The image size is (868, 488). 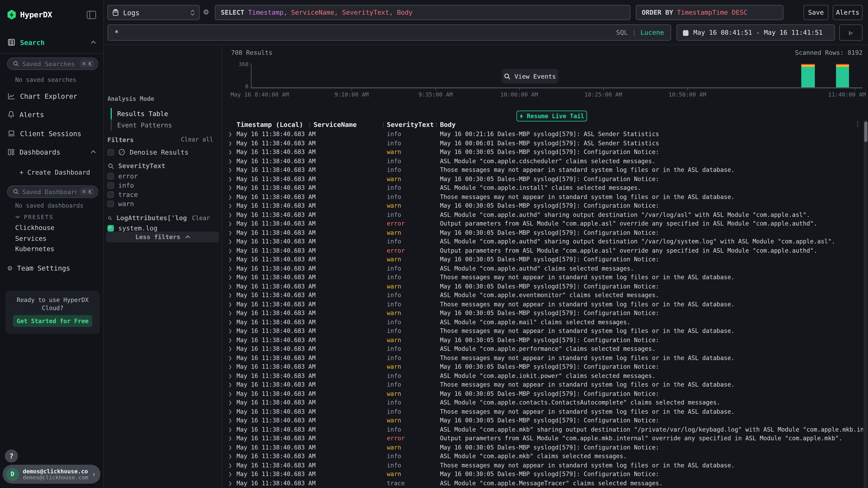 What do you see at coordinates (270, 125) in the screenshot?
I see `column-header-timestamp: Timestamp (Local)` at bounding box center [270, 125].